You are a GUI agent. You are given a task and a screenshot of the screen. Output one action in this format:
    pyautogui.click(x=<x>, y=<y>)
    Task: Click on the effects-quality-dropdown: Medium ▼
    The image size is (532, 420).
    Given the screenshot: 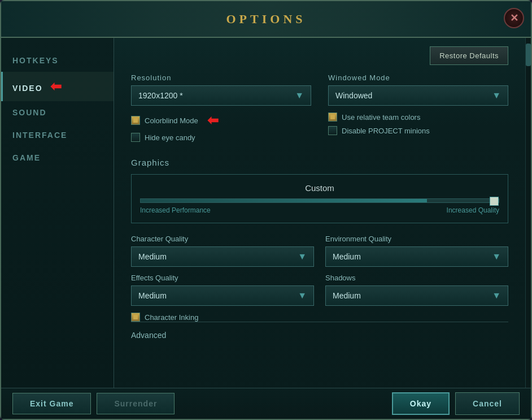 What is the action you would take?
    pyautogui.click(x=223, y=296)
    